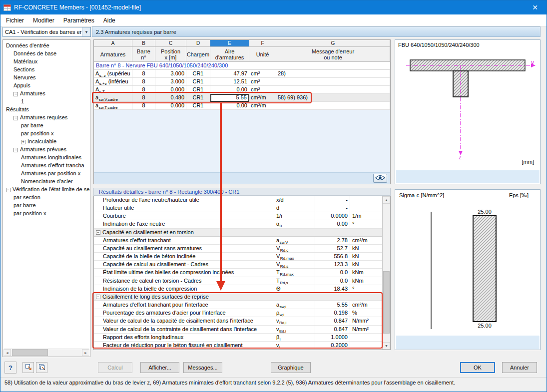  Describe the element at coordinates (386, 273) in the screenshot. I see `detail-vertical-scrollbar: ▲ ▼` at that location.